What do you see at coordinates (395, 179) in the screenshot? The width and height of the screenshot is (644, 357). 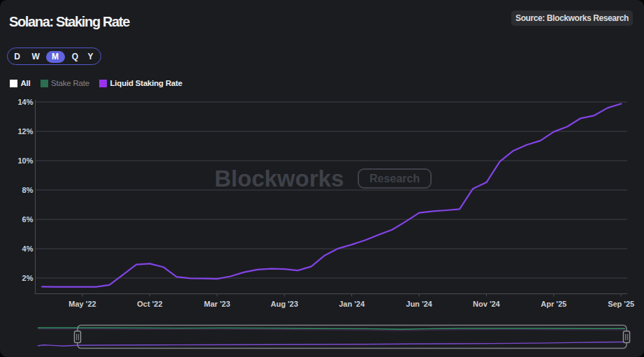 I see `svg-text: Research` at bounding box center [395, 179].